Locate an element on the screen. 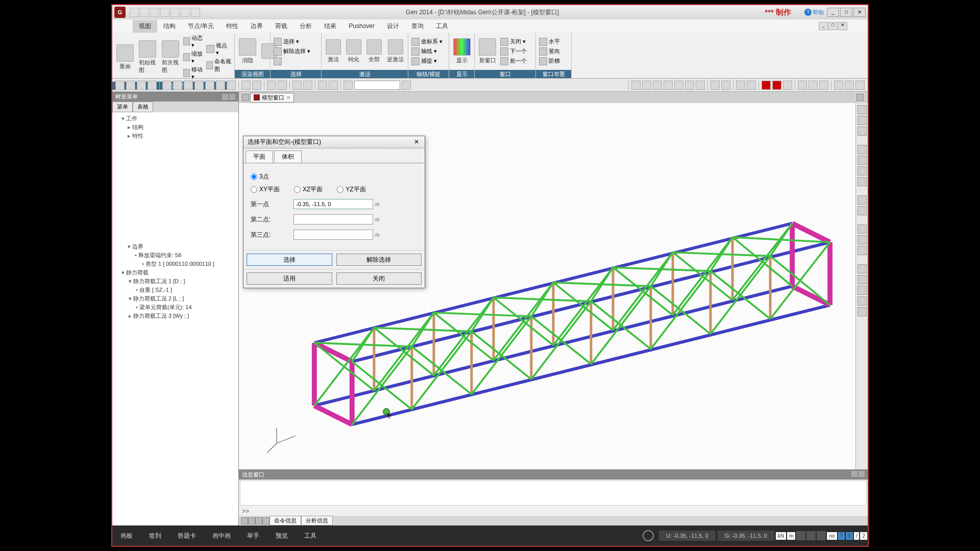 This screenshot has height=551, width=980. close-window-dropdown: 关闭 ▾ is located at coordinates (513, 42).